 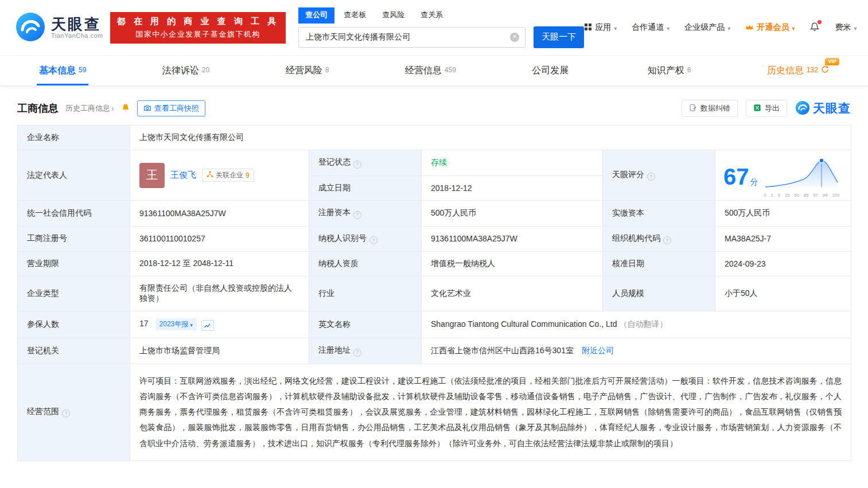 I want to click on tab-company-development: 公司发展, so click(x=552, y=71).